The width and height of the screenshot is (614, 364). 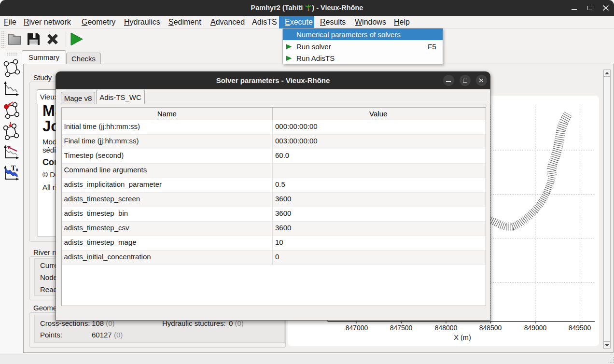 What do you see at coordinates (14, 168) in the screenshot?
I see `svg-text: T` at bounding box center [14, 168].